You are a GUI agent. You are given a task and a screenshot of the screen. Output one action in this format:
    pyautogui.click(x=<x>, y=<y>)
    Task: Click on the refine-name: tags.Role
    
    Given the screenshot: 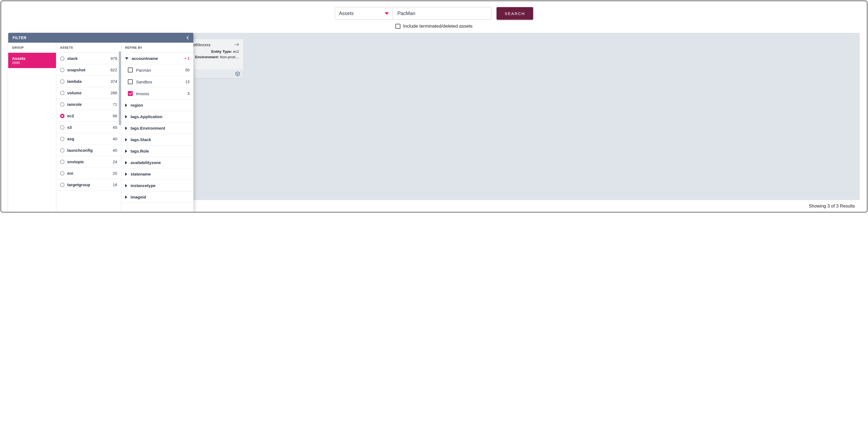 What is the action you would take?
    pyautogui.click(x=140, y=151)
    